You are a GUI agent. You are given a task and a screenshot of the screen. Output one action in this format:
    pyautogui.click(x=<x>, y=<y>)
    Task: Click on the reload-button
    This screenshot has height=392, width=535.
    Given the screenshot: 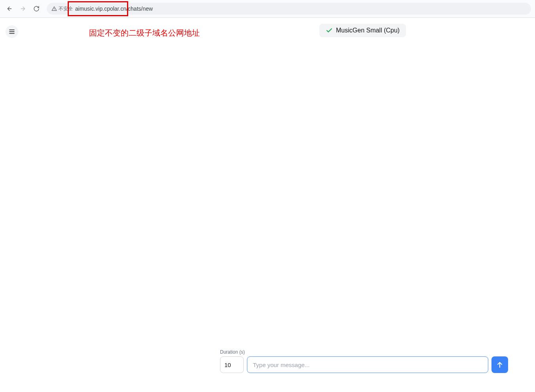 What is the action you would take?
    pyautogui.click(x=36, y=9)
    